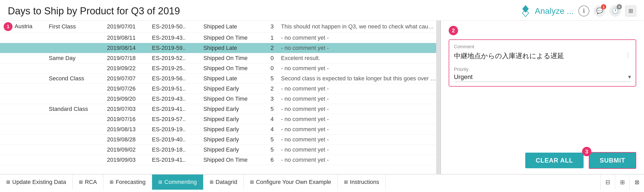  What do you see at coordinates (359, 58) in the screenshot?
I see `comment-cell: Excelent result.` at bounding box center [359, 58].